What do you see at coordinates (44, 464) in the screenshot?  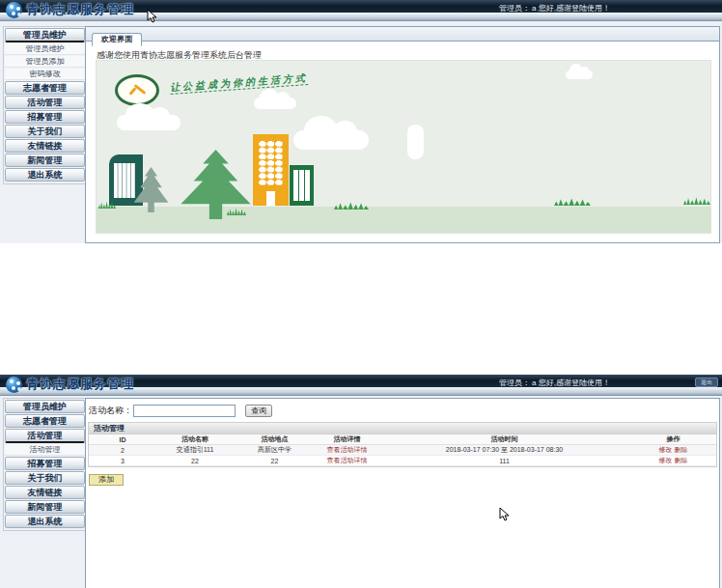 I see `sidebar-menu: 管理员维护 志愿者管理 活动管理 活动管理 招募管理 关于我们 友情链接 新闻管…` at bounding box center [44, 464].